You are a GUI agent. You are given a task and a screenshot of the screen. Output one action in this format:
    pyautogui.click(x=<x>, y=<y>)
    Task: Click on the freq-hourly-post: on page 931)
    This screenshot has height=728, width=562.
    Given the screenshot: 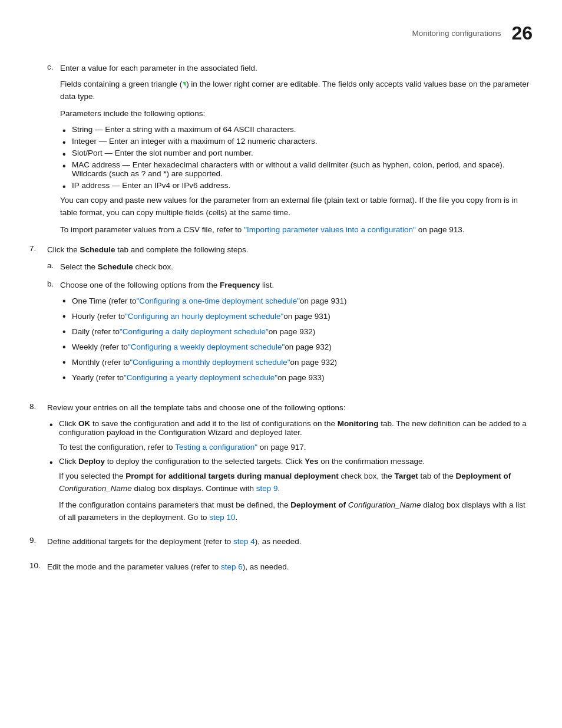 What is the action you would take?
    pyautogui.click(x=307, y=317)
    